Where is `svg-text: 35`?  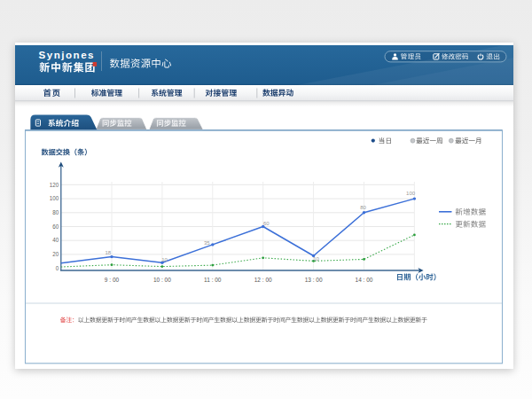 svg-text: 35 is located at coordinates (207, 243).